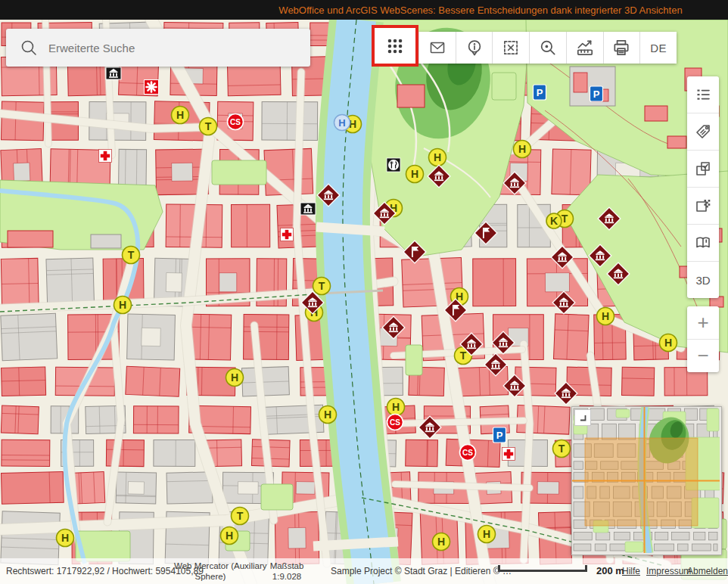 The width and height of the screenshot is (728, 584). I want to click on mail-icon, so click(437, 48).